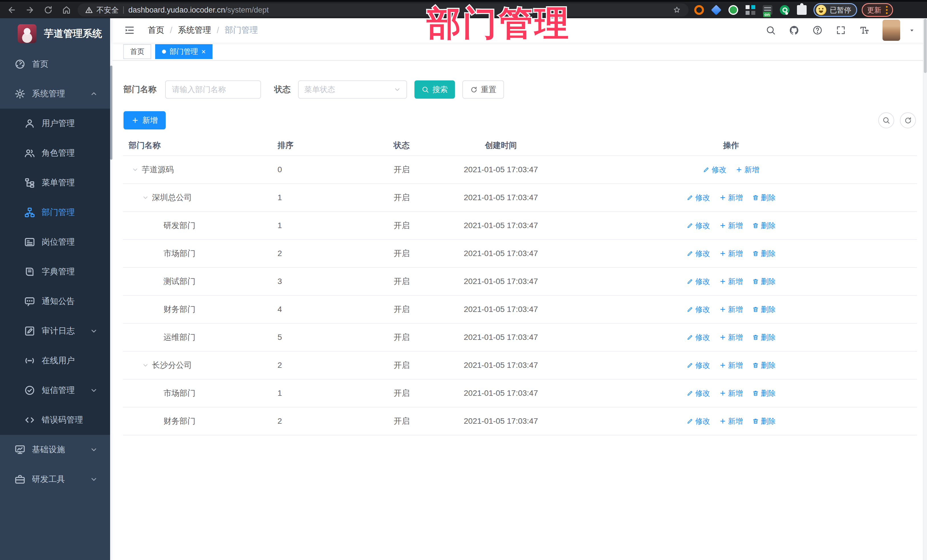  I want to click on sidebar-item-errcode: 错误码管理, so click(55, 420).